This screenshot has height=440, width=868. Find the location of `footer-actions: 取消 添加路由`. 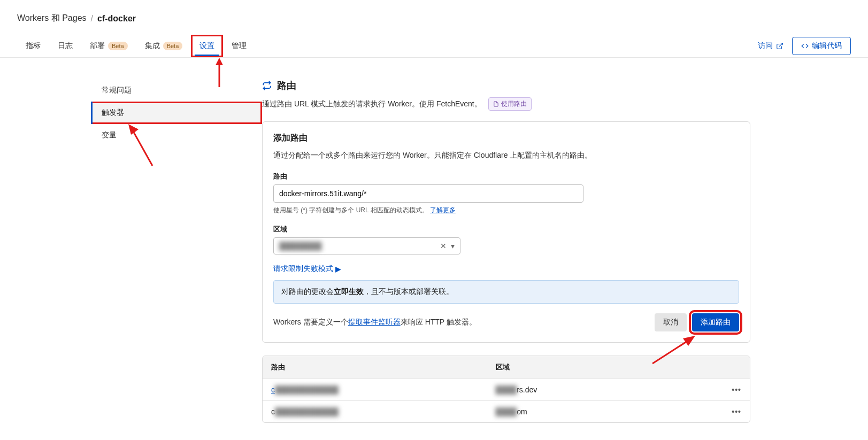

footer-actions: 取消 添加路由 is located at coordinates (697, 322).